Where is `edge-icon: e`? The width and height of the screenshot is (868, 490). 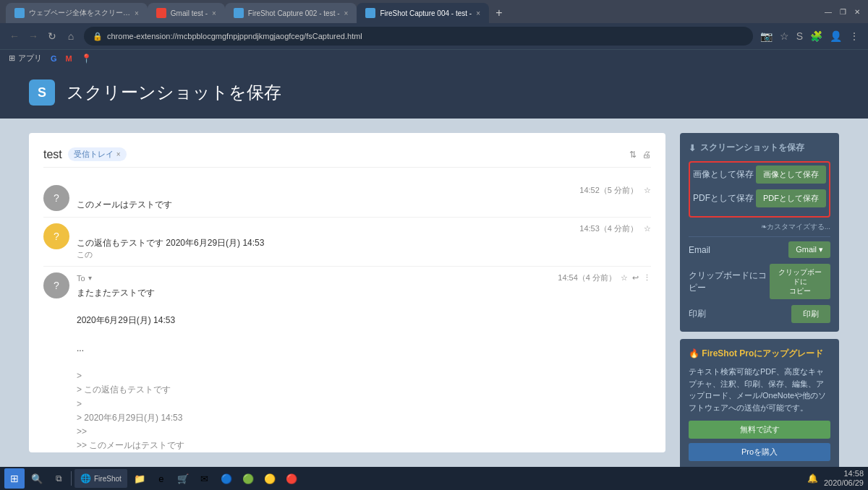 edge-icon: e is located at coordinates (161, 478).